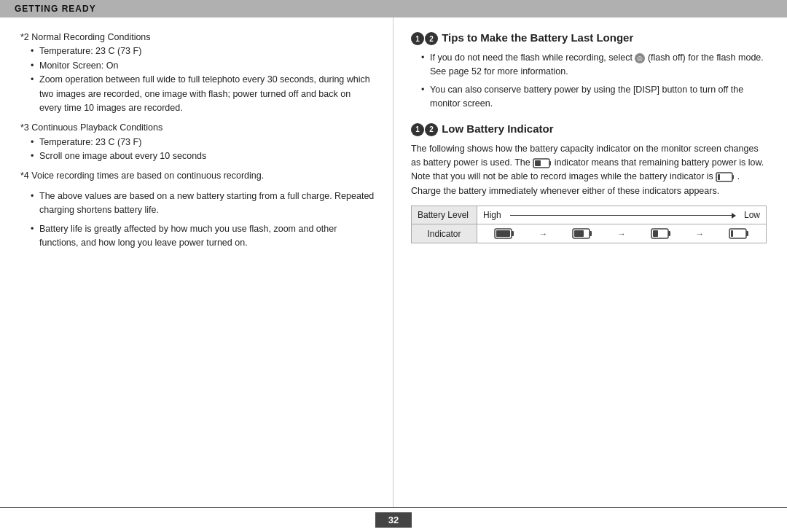  What do you see at coordinates (622, 233) in the screenshot?
I see `indicator-icons: → →` at bounding box center [622, 233].